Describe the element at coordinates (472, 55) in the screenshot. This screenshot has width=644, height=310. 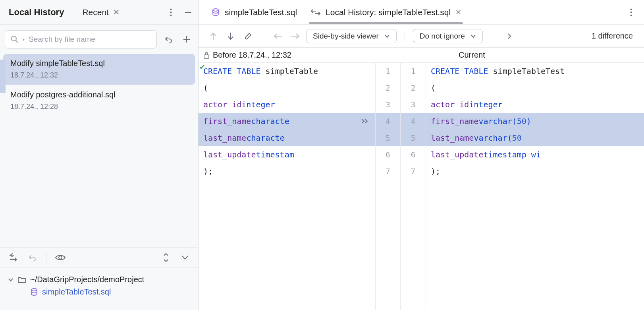
I see `pane-header-current: Current` at that location.